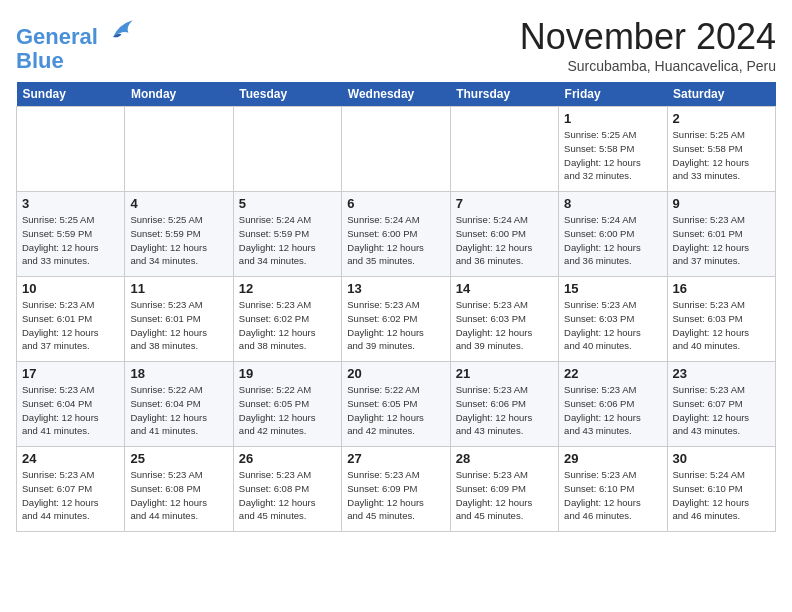 The height and width of the screenshot is (612, 792). What do you see at coordinates (613, 404) in the screenshot?
I see `day-cell-22: 22Sunrise: 5:23 AMSunset: 6:06 PMDayligh…` at bounding box center [613, 404].